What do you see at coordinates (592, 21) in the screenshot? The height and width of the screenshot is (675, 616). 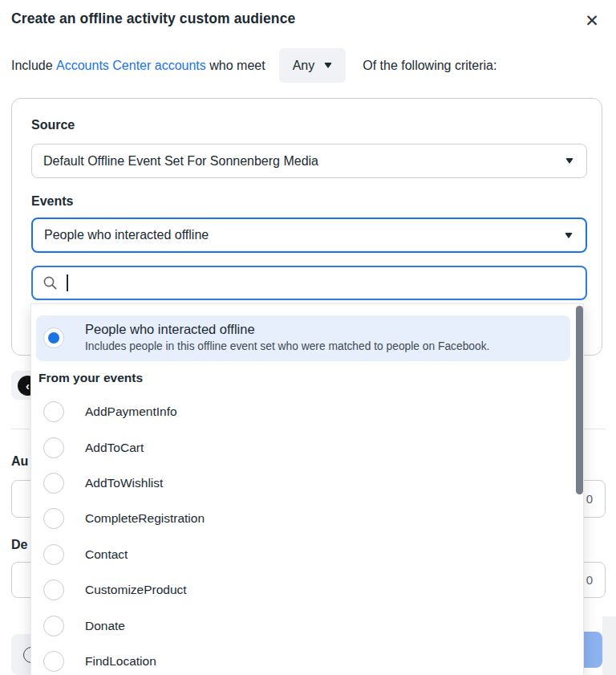 I see `close-icon: ✕` at bounding box center [592, 21].